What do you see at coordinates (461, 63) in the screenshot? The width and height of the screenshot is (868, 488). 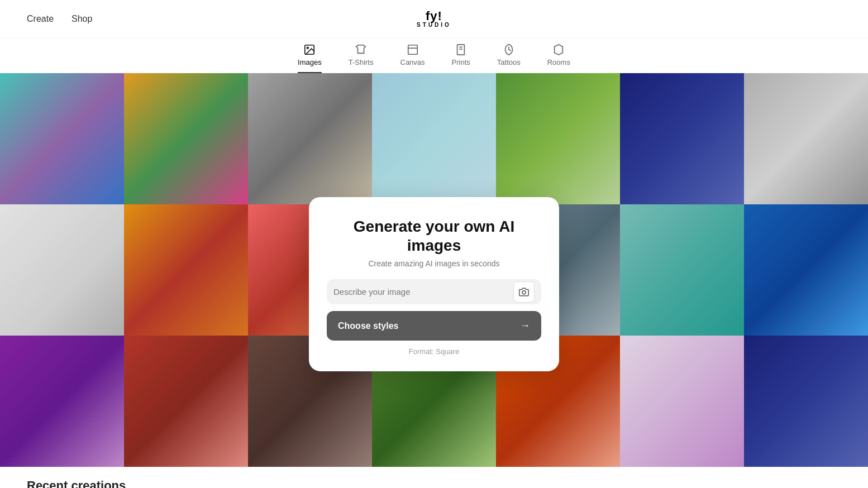 I see `tab-prints-label: Prints` at bounding box center [461, 63].